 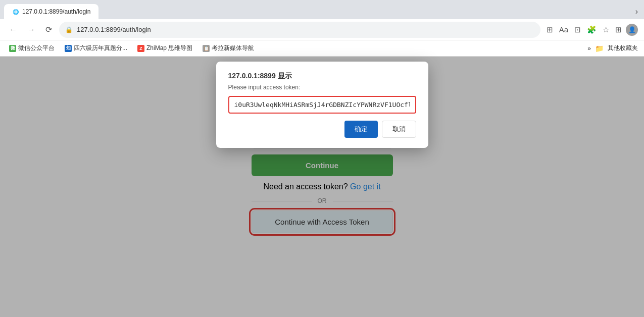 I want to click on reader-mode-btn: Aa, so click(x=564, y=29).